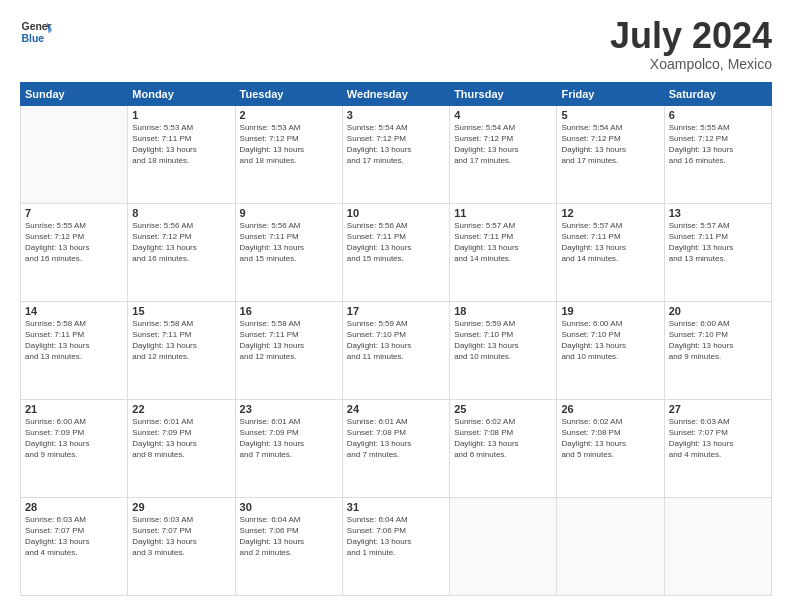 The width and height of the screenshot is (792, 612). Describe the element at coordinates (396, 115) in the screenshot. I see `day-number: 3` at that location.